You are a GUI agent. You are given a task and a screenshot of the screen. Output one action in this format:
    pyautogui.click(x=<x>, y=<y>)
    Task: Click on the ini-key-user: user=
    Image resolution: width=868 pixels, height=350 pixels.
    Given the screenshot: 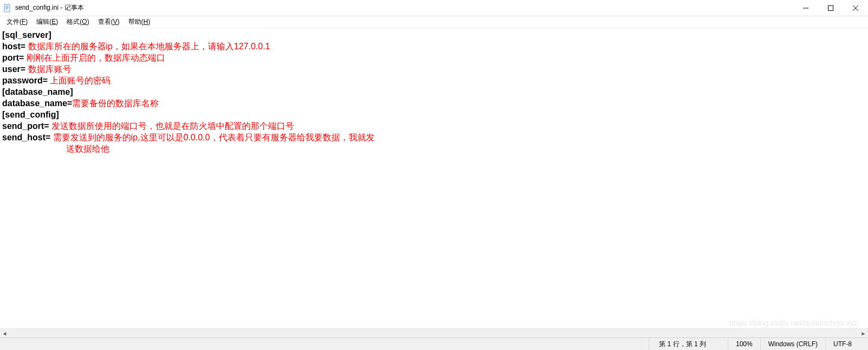 What is the action you would take?
    pyautogui.click(x=15, y=69)
    